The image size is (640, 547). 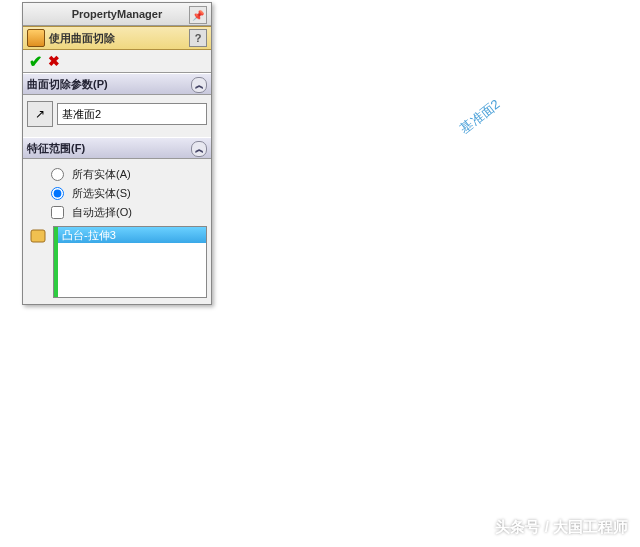 I want to click on ok-button: ✔, so click(x=36, y=62).